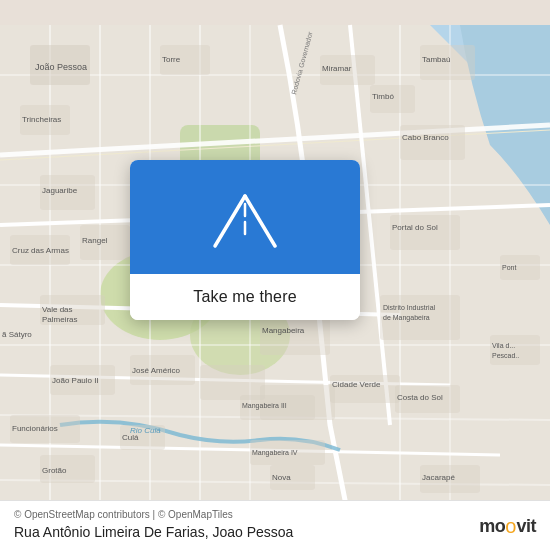  Describe the element at coordinates (245, 220) in the screenshot. I see `road-icon` at that location.